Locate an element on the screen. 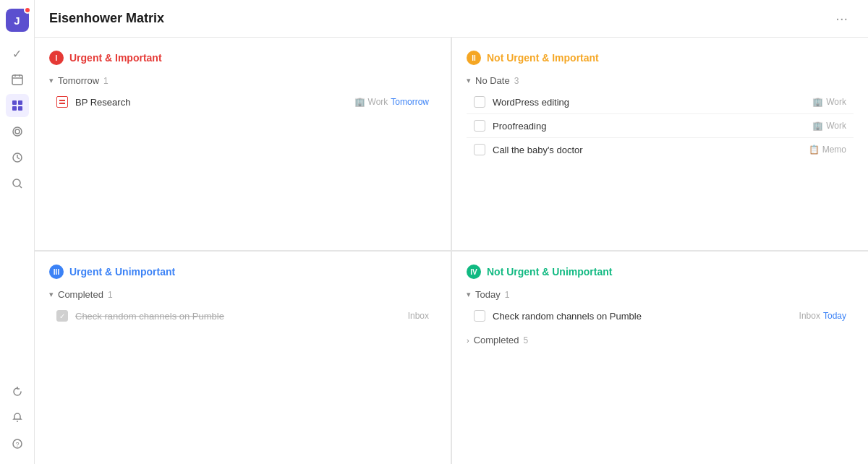 This screenshot has width=868, height=464. user-avatar: J is located at coordinates (17, 20).